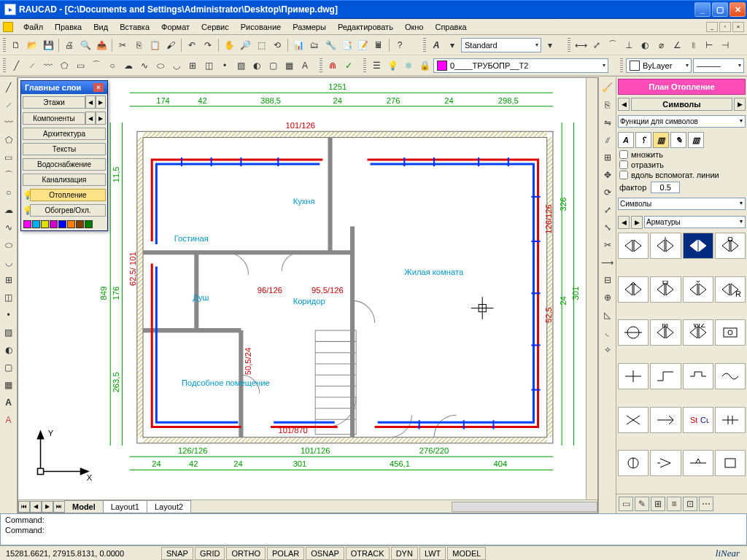 The image size is (747, 560). What do you see at coordinates (215, 27) in the screenshot?
I see `menu-service: Сервис` at bounding box center [215, 27].